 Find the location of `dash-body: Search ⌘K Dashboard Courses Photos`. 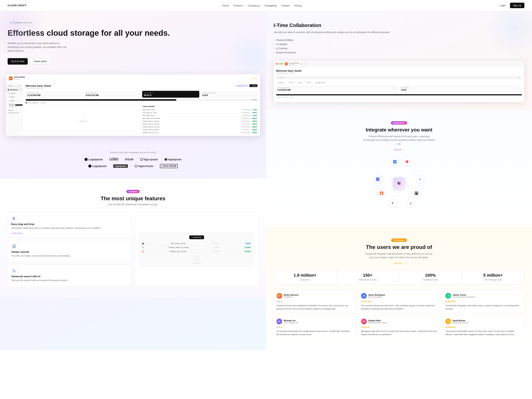

dash-body: Search ⌘K Dashboard Courses Photos is located at coordinates (133, 109).